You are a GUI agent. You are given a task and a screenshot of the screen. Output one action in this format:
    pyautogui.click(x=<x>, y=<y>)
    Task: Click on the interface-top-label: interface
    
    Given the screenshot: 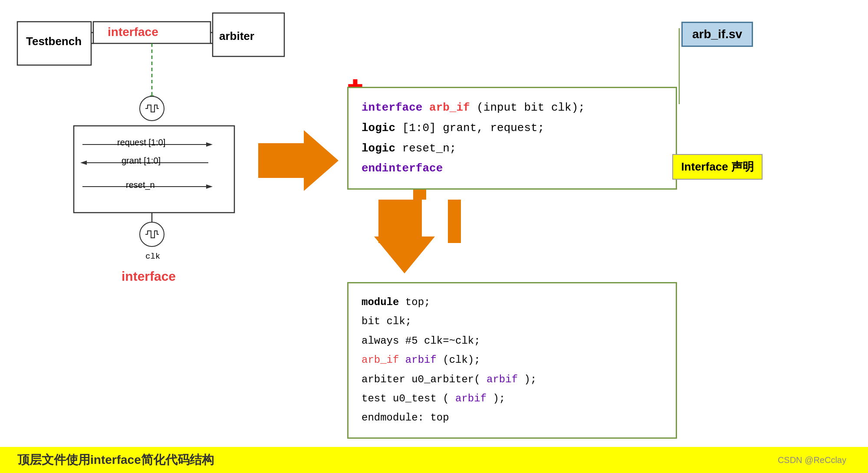 What is the action you would take?
    pyautogui.click(x=133, y=32)
    